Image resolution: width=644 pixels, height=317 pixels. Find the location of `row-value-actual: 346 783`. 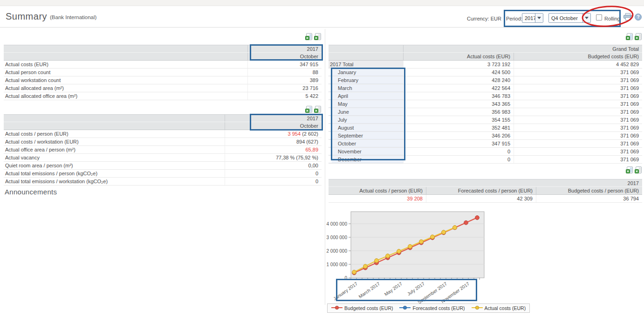

row-value-actual: 346 783 is located at coordinates (459, 96).